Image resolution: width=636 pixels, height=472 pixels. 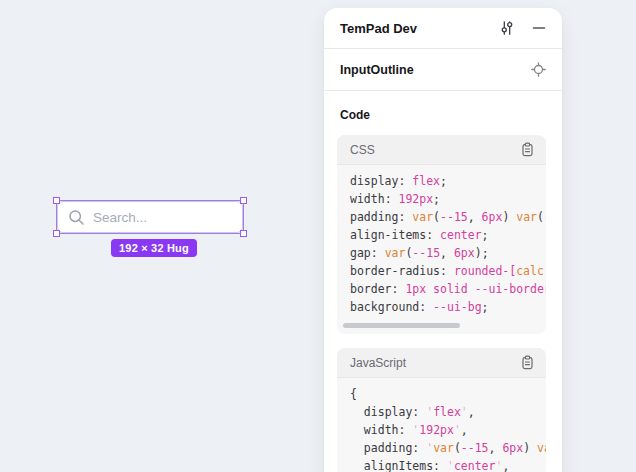 What do you see at coordinates (448, 235) in the screenshot?
I see `code-line: align-items: center;` at bounding box center [448, 235].